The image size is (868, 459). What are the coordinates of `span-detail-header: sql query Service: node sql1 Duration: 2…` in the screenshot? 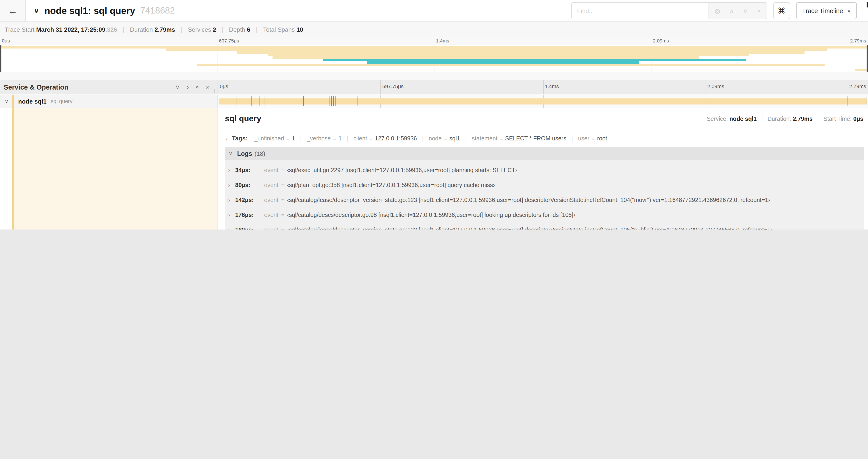 It's located at (543, 116).